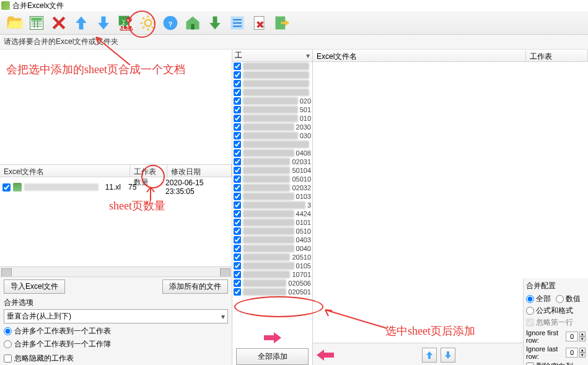  What do you see at coordinates (126, 23) in the screenshot?
I see `xlsx-export-icon: XLSX` at bounding box center [126, 23].